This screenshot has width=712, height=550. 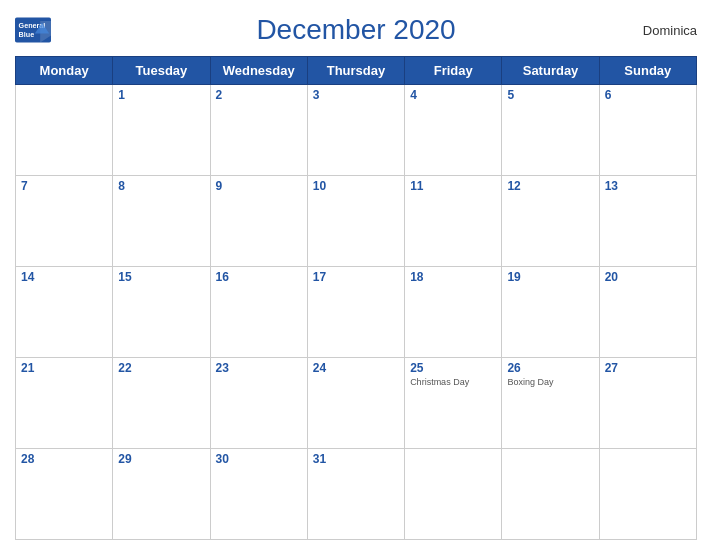 What do you see at coordinates (259, 368) in the screenshot?
I see `day-number: 23` at bounding box center [259, 368].